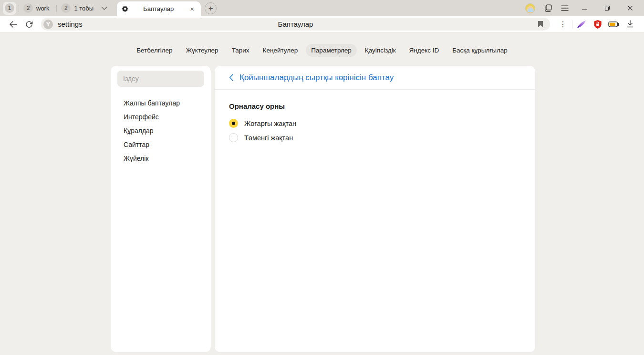 The width and height of the screenshot is (644, 355). I want to click on site-logo-letter: Y, so click(49, 24).